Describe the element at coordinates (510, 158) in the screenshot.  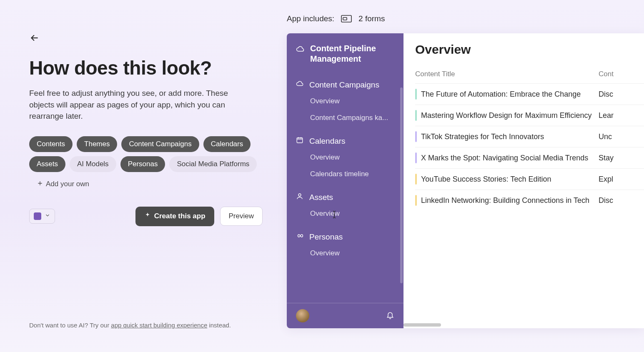
I see `row-title: X Marks the Spot: Navigating Social Medi…` at that location.